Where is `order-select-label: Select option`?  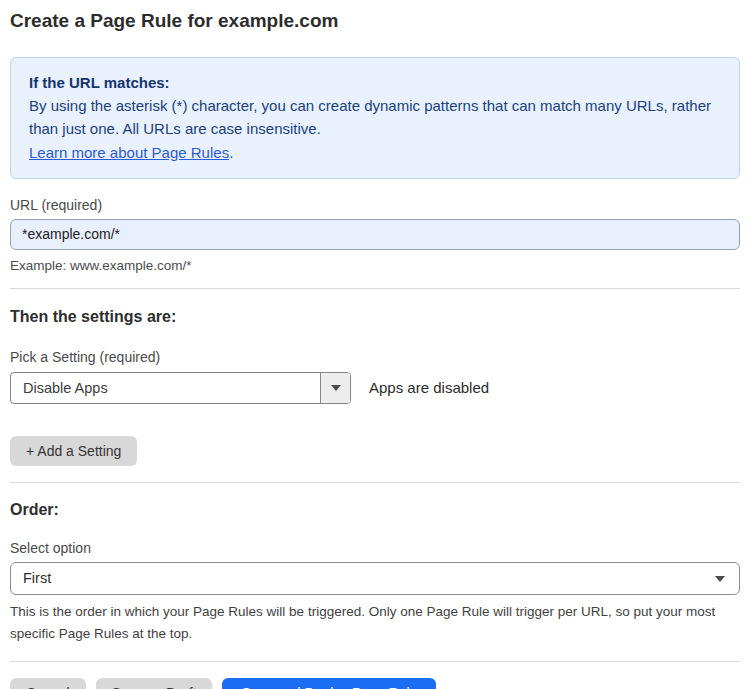 order-select-label: Select option is located at coordinates (375, 548).